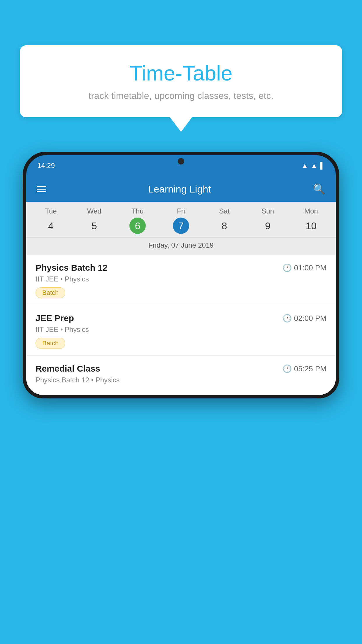  What do you see at coordinates (319, 189) in the screenshot?
I see `search-icon: 🔍` at bounding box center [319, 189].